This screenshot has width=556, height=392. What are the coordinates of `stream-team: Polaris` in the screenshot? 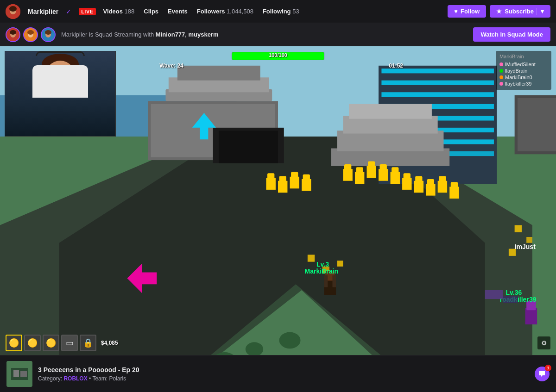 It's located at (118, 379).